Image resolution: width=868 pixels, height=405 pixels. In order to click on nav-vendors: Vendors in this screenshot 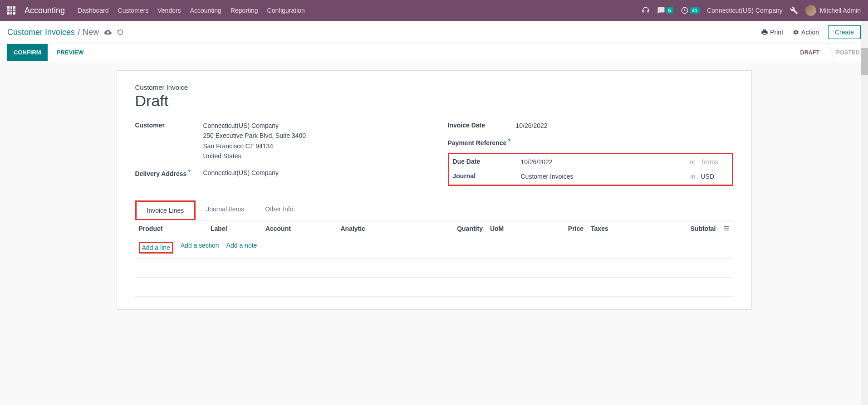, I will do `click(169, 10)`.